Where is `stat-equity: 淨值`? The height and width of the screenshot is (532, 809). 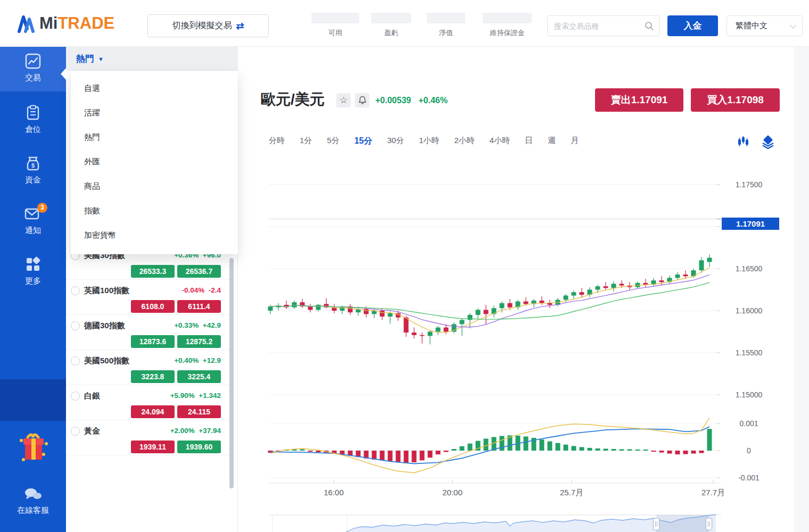
stat-equity: 淨值 is located at coordinates (446, 26).